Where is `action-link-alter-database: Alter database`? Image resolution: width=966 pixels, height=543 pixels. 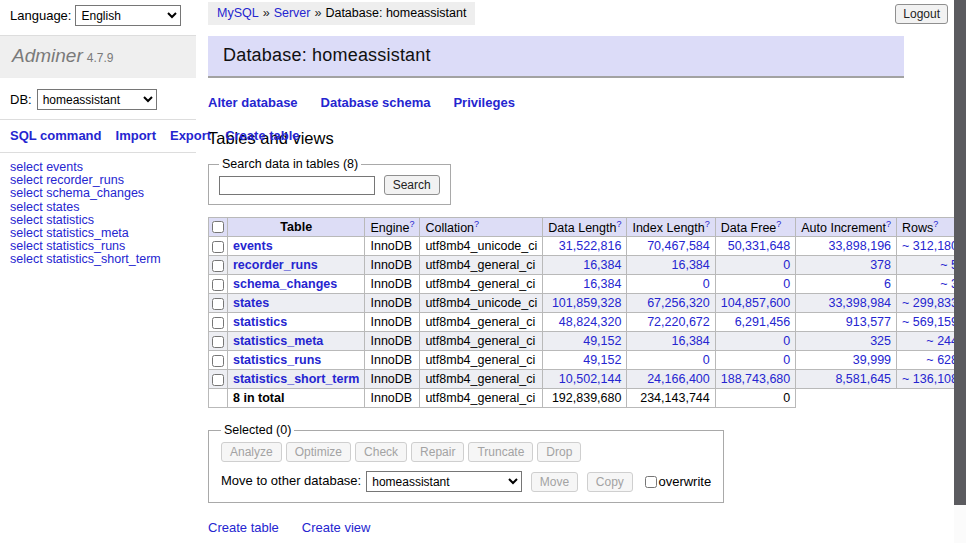
action-link-alter-database: Alter database is located at coordinates (253, 102).